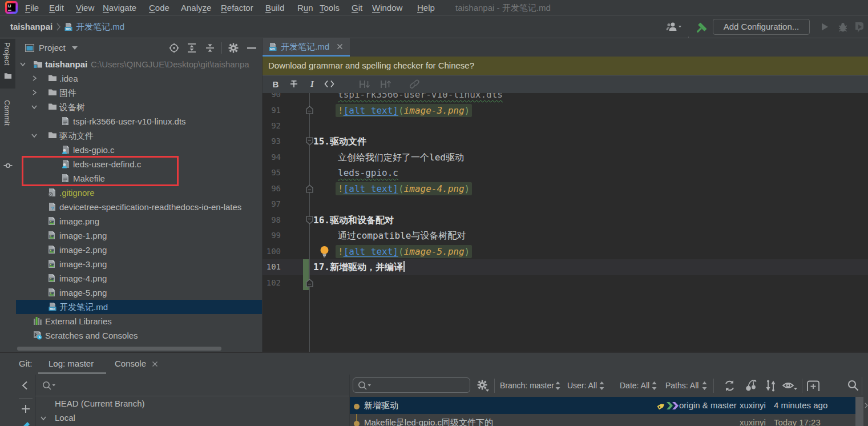 This screenshot has width=868, height=426. Describe the element at coordinates (139, 207) in the screenshot. I see `tree-row-devicetree-spec: ? devicetree-specification-readthedocs-i…` at that location.